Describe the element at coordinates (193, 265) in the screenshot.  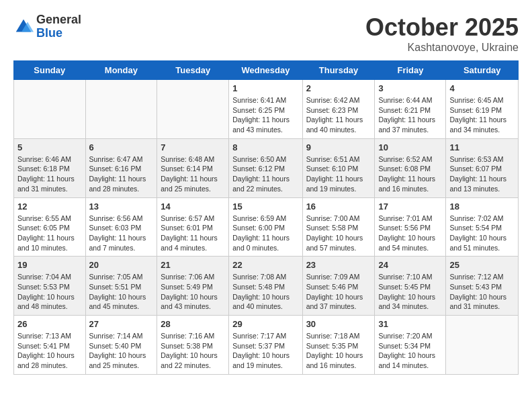
I see `day-number: 21` at that location.